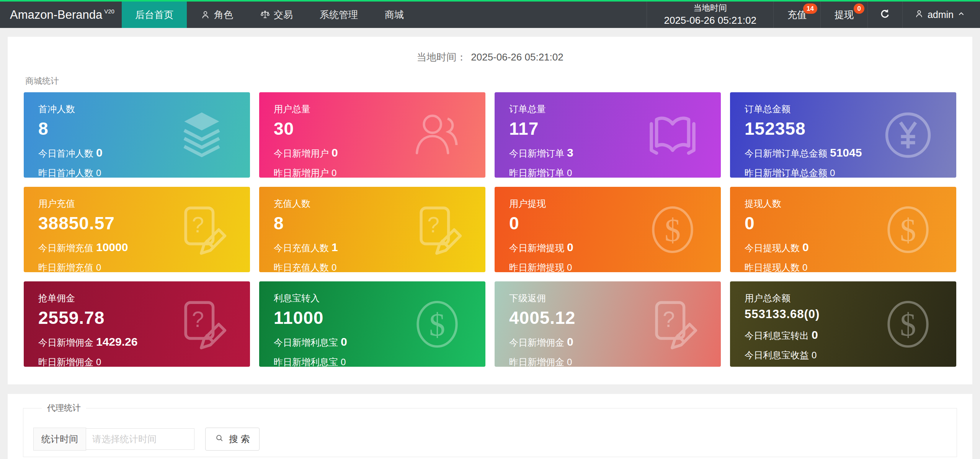 Image resolution: width=980 pixels, height=459 pixels. Describe the element at coordinates (144, 267) in the screenshot. I see `card-yesterday-line: 昨日新增充值0` at that location.